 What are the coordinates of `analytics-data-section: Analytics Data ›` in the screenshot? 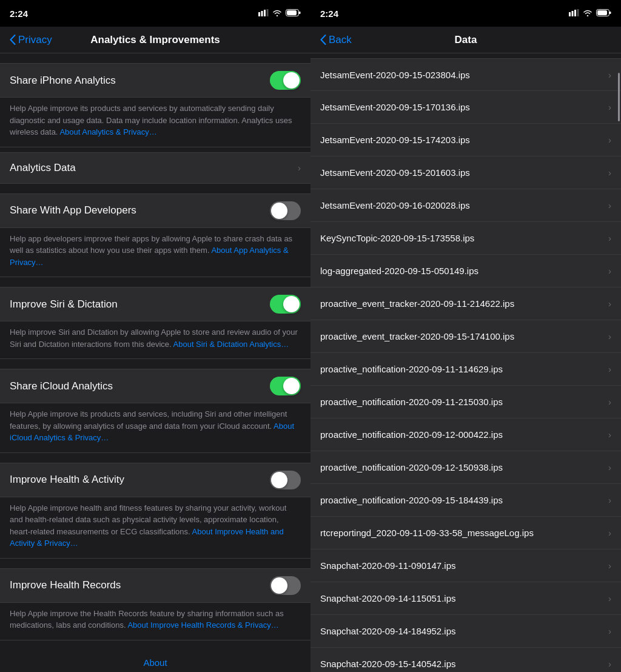 It's located at (155, 168).